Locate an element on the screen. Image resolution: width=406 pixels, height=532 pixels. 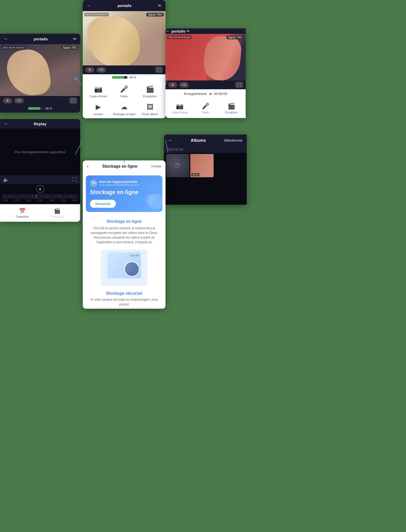
topright-hand-visual is located at coordinates (222, 58).